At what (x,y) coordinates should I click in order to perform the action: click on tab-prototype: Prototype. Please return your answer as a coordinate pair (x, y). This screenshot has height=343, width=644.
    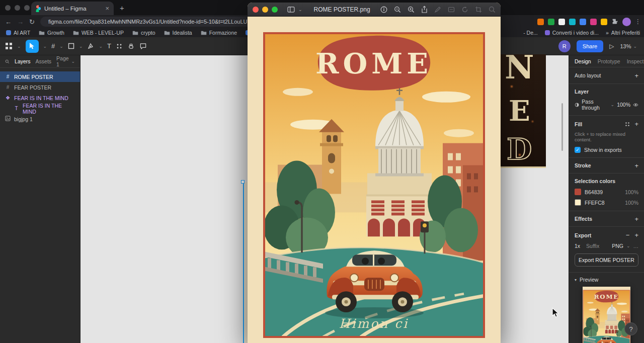
    Looking at the image, I should click on (609, 61).